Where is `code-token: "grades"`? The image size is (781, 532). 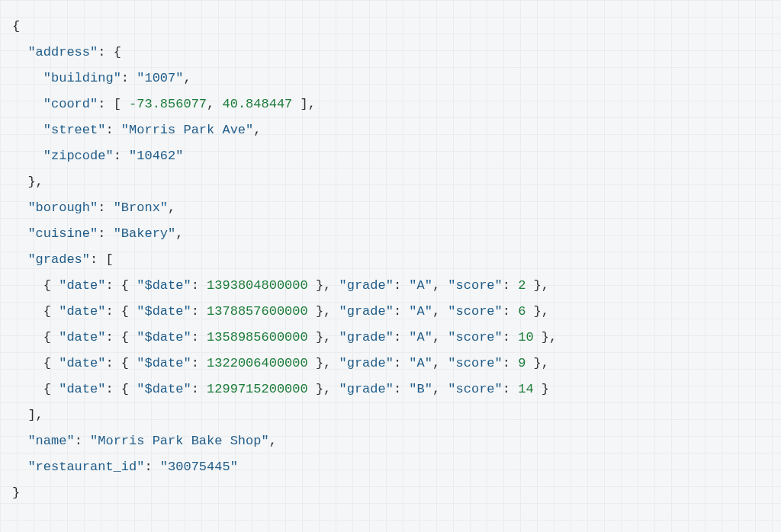
code-token: "grades" is located at coordinates (59, 259).